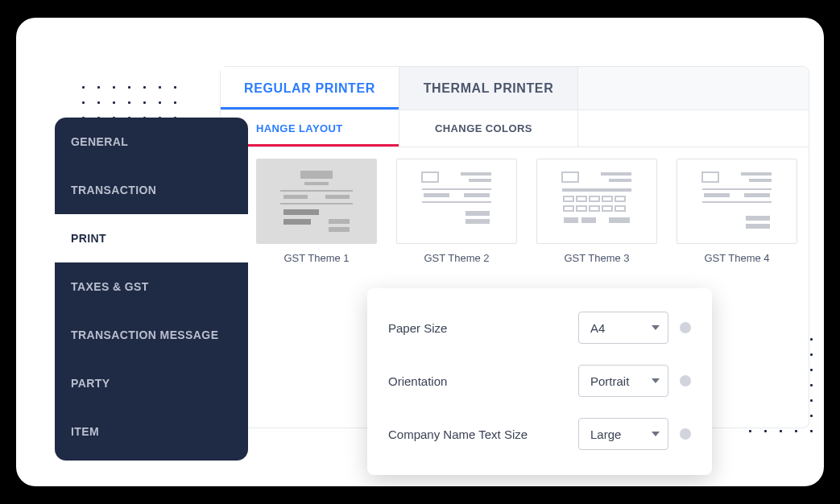 This screenshot has width=840, height=504. I want to click on theme-label: GST Theme 3, so click(596, 258).